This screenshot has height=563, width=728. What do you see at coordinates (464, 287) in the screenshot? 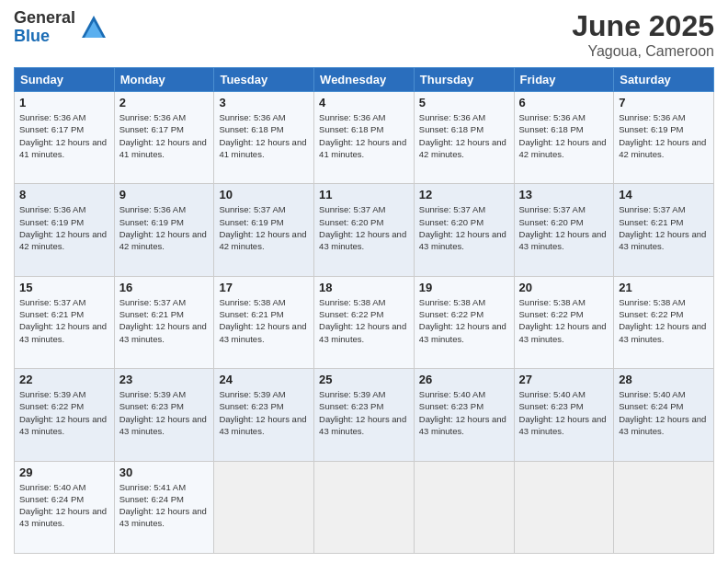
I see `day-number: 19` at bounding box center [464, 287].